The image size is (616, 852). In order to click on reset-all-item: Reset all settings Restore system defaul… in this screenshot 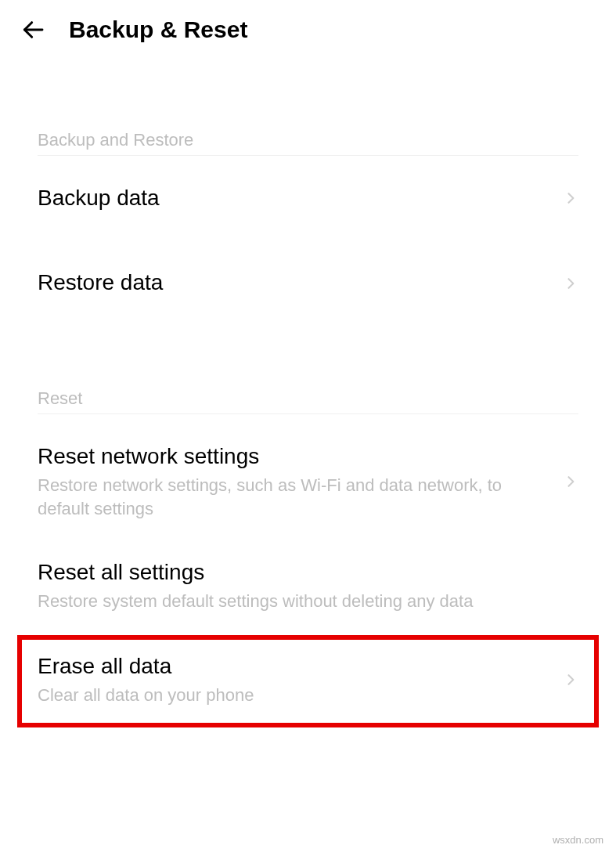, I will do `click(308, 586)`.